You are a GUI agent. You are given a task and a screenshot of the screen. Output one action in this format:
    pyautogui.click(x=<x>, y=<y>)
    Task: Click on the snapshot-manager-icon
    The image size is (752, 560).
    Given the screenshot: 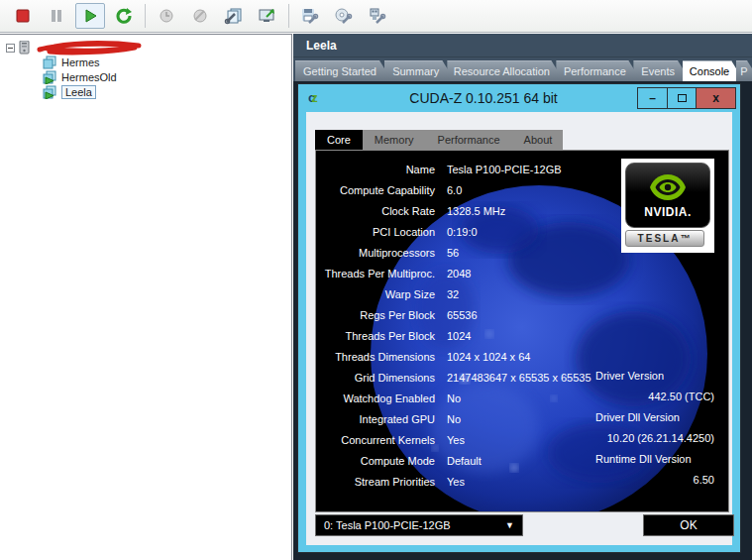 What is the action you would take?
    pyautogui.click(x=234, y=16)
    